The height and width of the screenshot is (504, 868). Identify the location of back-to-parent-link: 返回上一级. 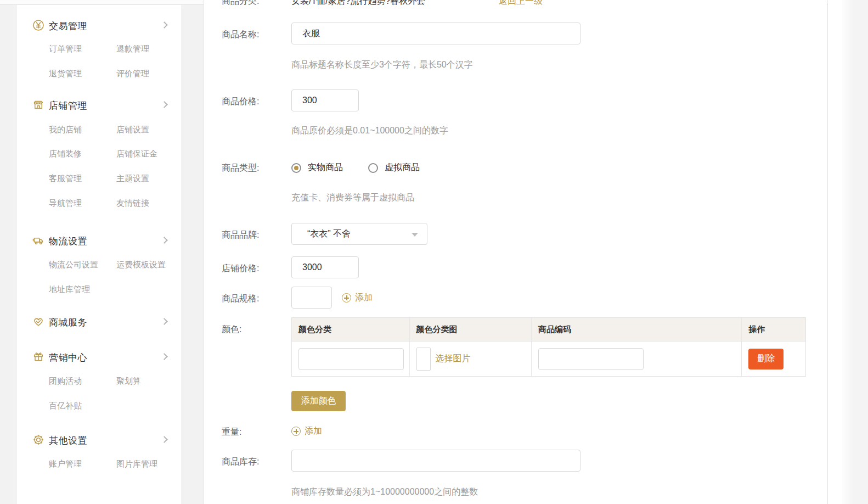
(521, 3).